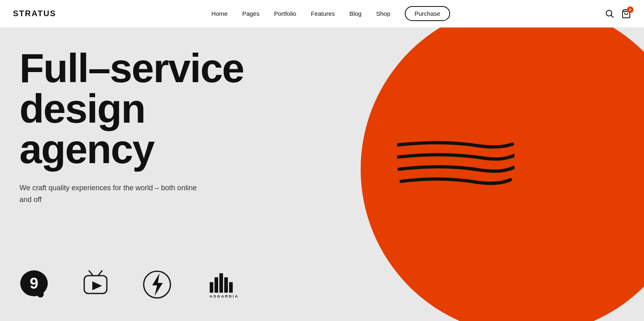 The height and width of the screenshot is (321, 644). What do you see at coordinates (113, 194) in the screenshot?
I see `hero-subtitle: We craft quality experiences for the wor…` at bounding box center [113, 194].